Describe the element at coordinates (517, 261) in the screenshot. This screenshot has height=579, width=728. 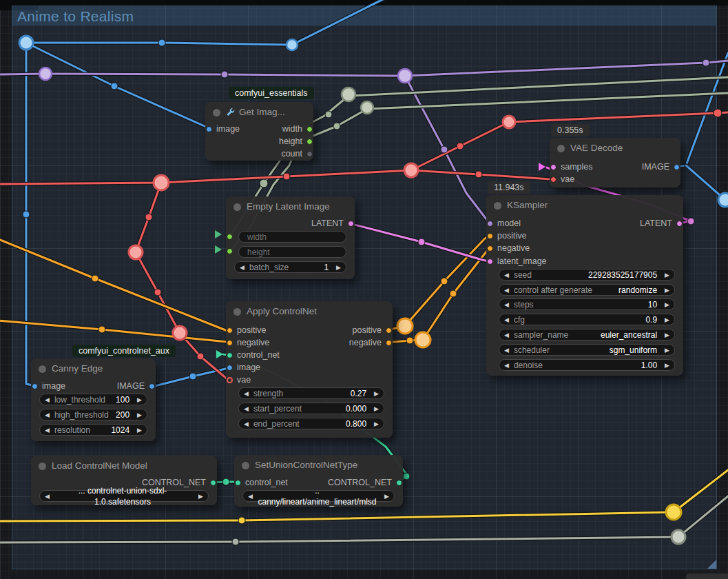
I see `input-latent-image: latent_image` at that location.